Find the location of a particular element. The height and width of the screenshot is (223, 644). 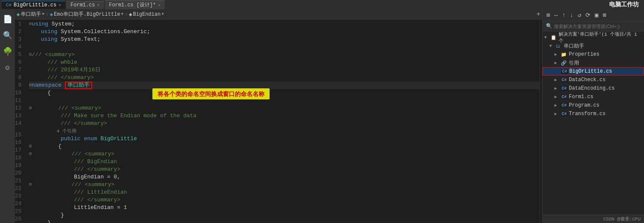

tree-arrow-project: ▼ is located at coordinates (552, 46).